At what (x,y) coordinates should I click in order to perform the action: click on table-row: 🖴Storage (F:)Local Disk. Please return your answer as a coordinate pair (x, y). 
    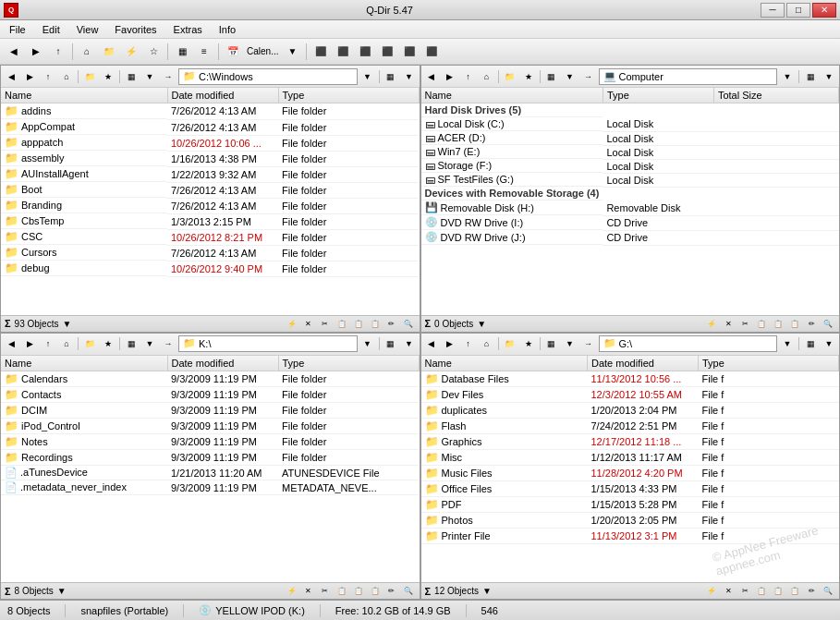
    Looking at the image, I should click on (630, 166).